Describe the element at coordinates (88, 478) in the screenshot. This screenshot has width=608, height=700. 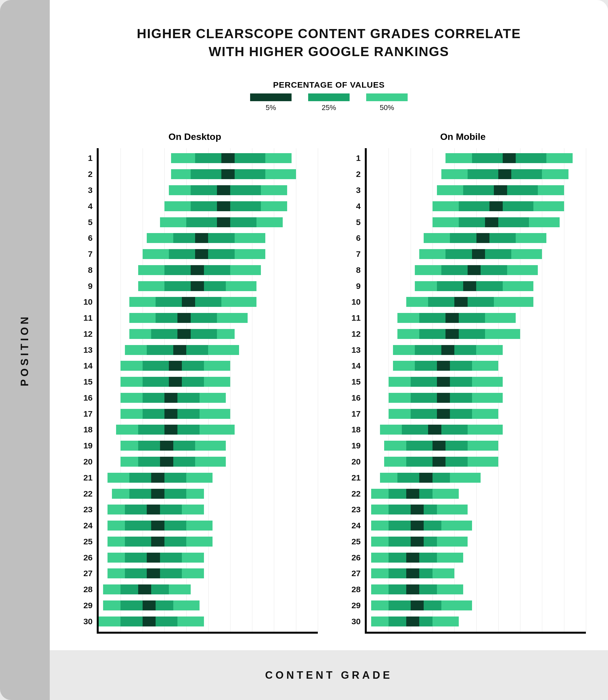
I see `position-label: 21` at that location.